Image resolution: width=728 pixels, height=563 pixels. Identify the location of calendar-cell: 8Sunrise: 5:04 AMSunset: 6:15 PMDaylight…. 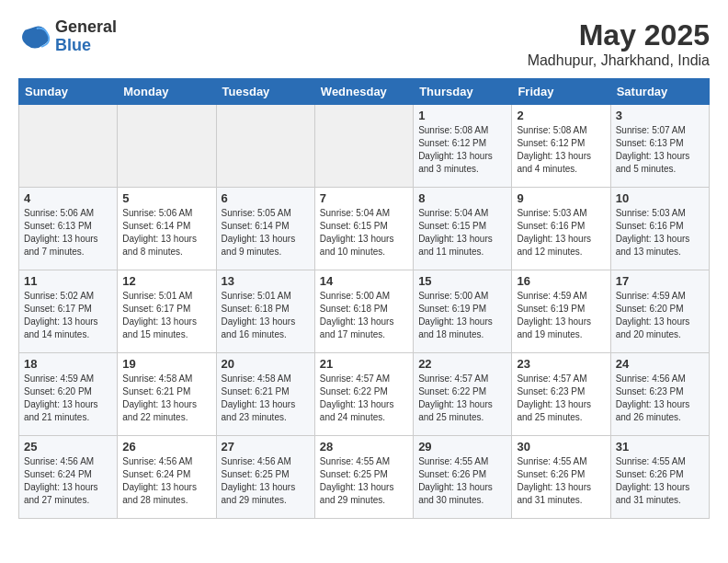
(463, 229).